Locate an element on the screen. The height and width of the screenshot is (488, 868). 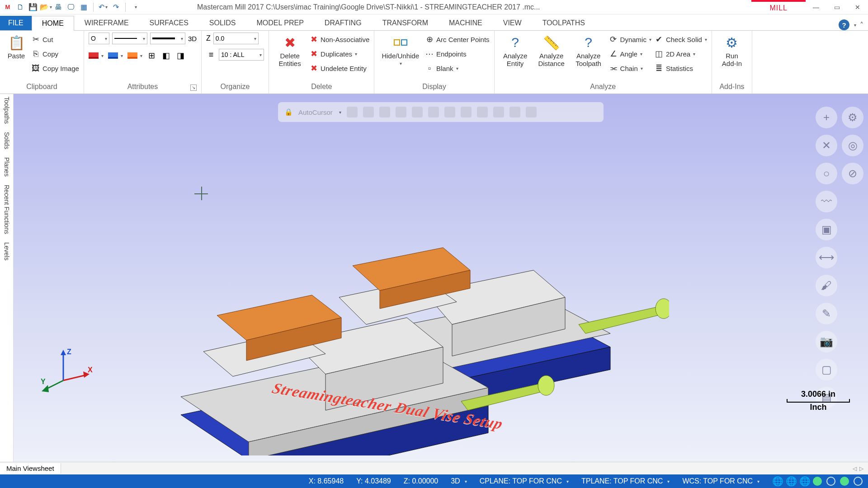
status-y: Y: 4.03489 is located at coordinates (373, 481).